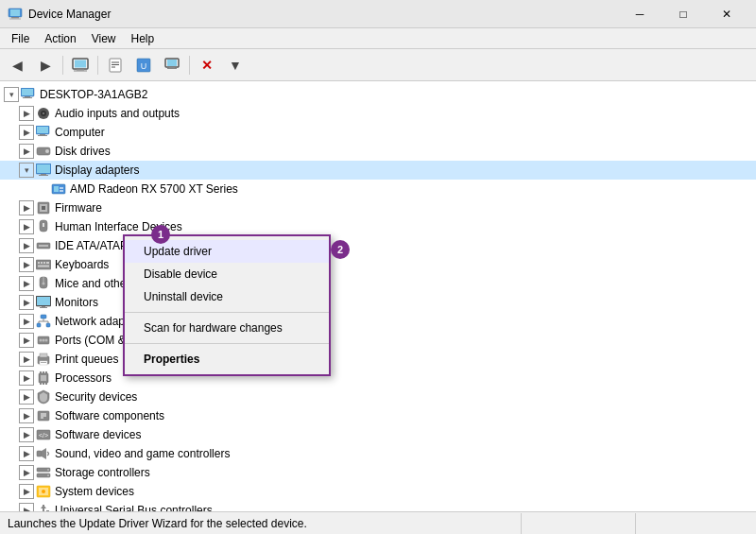  Describe the element at coordinates (60, 39) in the screenshot. I see `menu-action: Action` at that location.